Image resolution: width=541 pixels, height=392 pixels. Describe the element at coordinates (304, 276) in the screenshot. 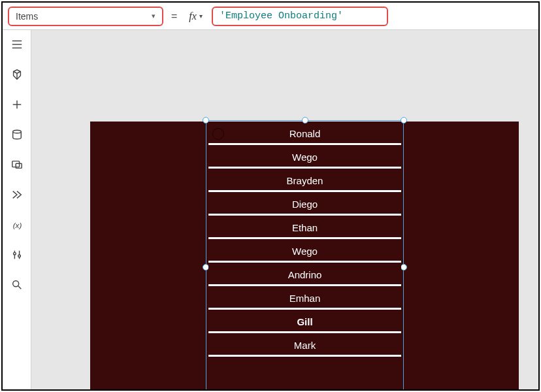

I see `list-item: Andrino` at that location.